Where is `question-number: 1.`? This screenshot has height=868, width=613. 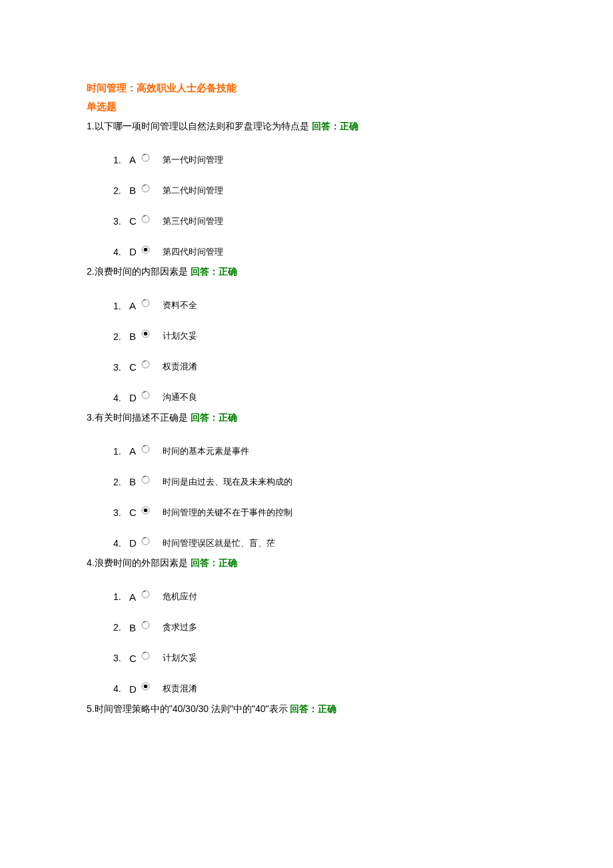 question-number: 1. is located at coordinates (91, 126).